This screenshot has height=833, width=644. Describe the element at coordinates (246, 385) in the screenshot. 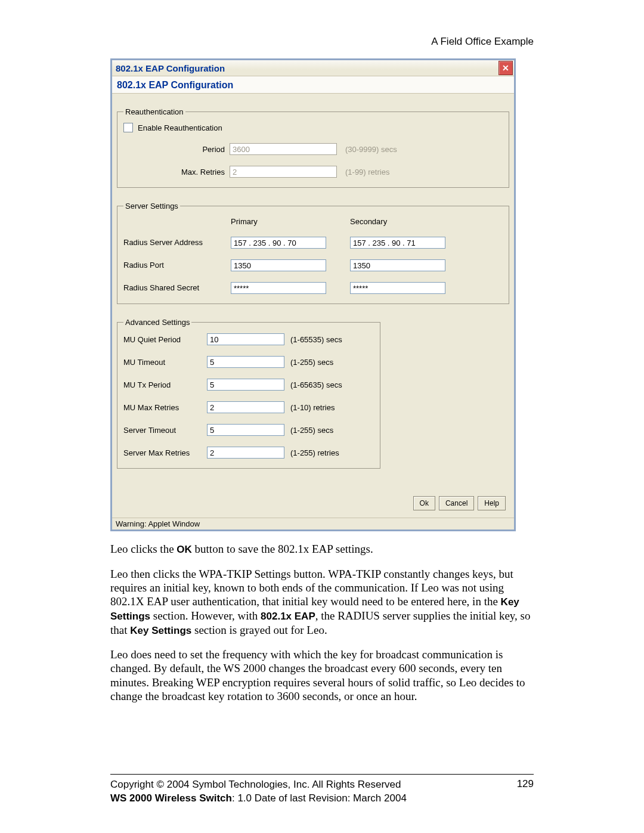

I see `mu-tx-input: 5` at that location.